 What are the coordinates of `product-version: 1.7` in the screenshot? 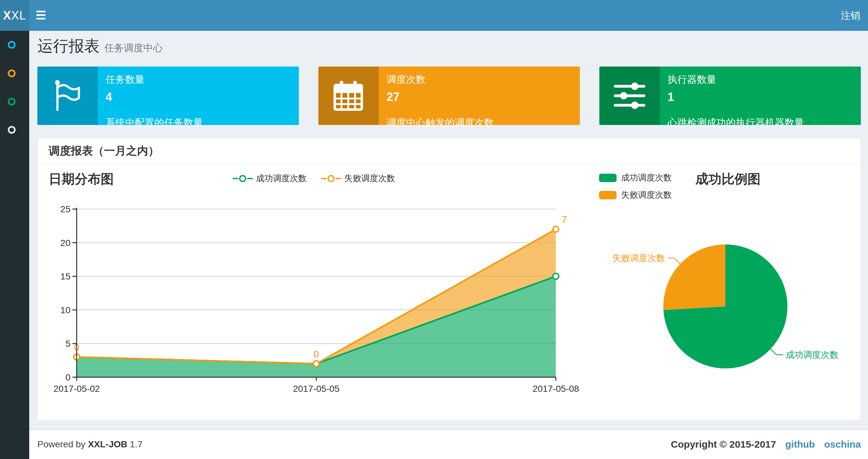 It's located at (136, 444).